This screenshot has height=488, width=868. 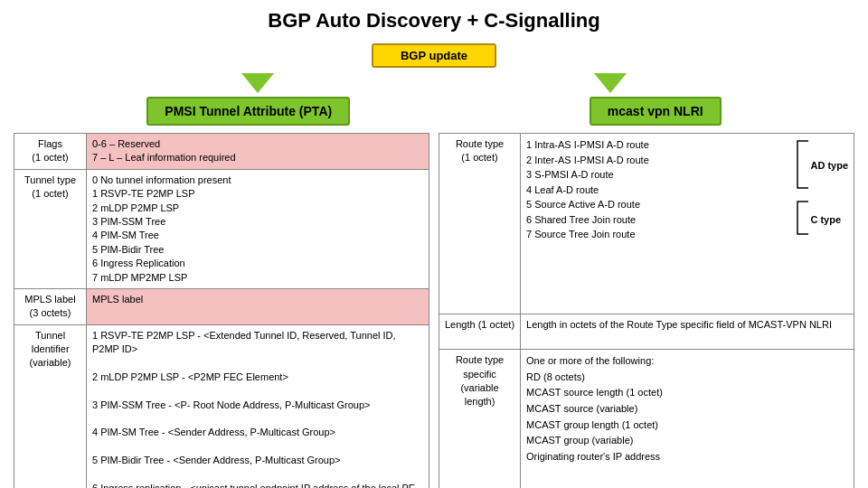 What do you see at coordinates (480, 419) in the screenshot?
I see `route-specific-label: Route type specific (variable length)` at bounding box center [480, 419].